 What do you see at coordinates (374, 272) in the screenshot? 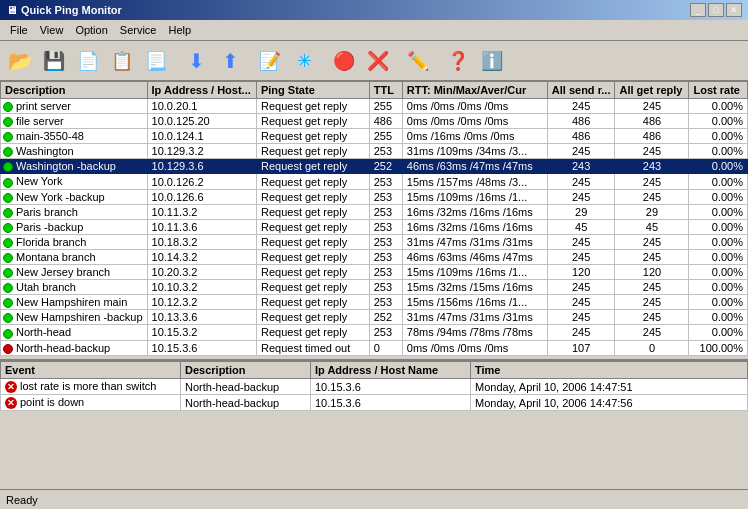
I see `table-row: New Jersey branch 10.20.3.2 Request get …` at bounding box center [374, 272].